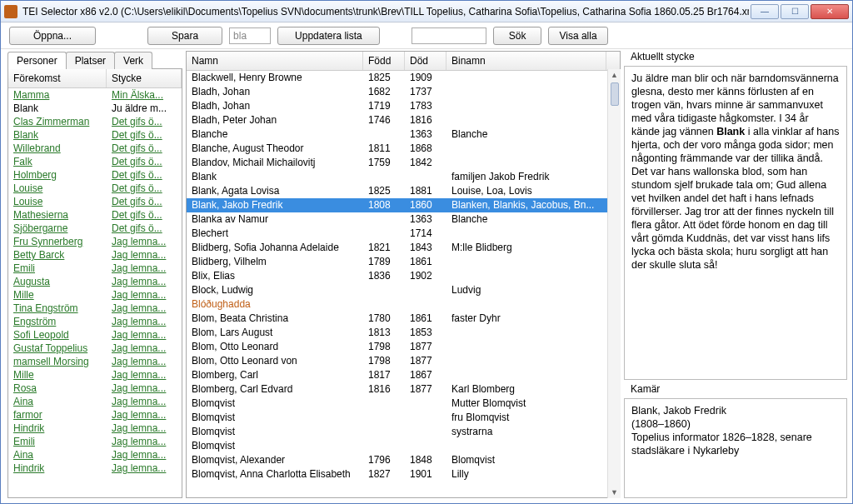 The height and width of the screenshot is (504, 853). Describe the element at coordinates (95, 468) in the screenshot. I see `occurrence-row: HindrikJag lemna...` at that location.